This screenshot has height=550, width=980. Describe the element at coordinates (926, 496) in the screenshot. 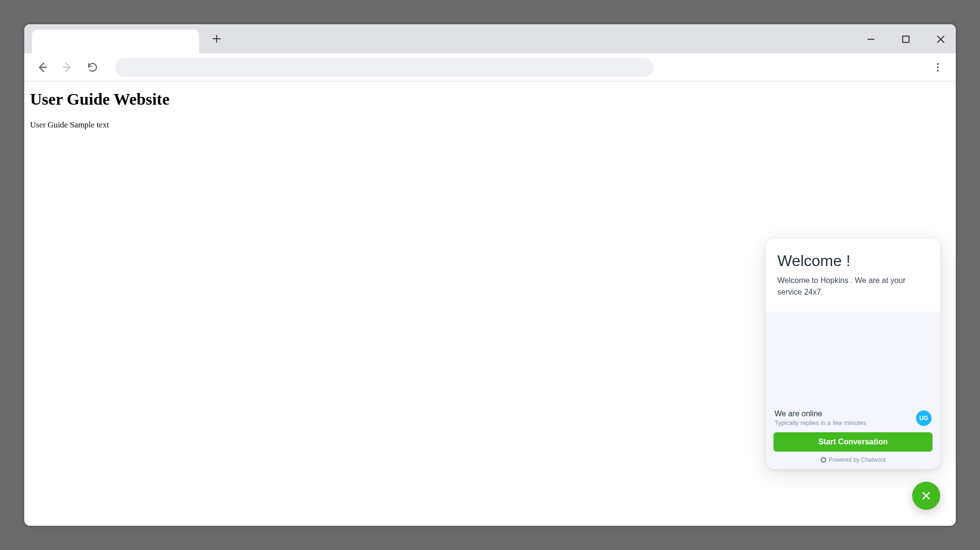

I see `chat-toggle-button` at that location.